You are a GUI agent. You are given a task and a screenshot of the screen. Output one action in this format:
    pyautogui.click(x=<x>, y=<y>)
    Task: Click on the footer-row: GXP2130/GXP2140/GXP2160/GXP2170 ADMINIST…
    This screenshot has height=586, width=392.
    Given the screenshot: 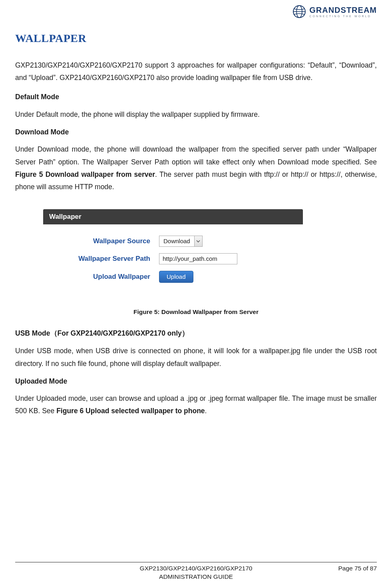 What is the action you would take?
    pyautogui.click(x=196, y=573)
    